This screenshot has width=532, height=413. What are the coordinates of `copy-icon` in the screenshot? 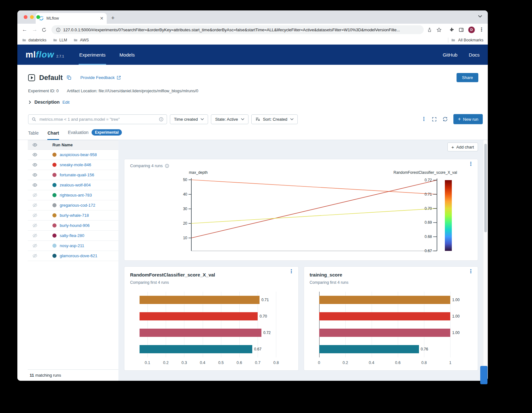 It's located at (69, 78).